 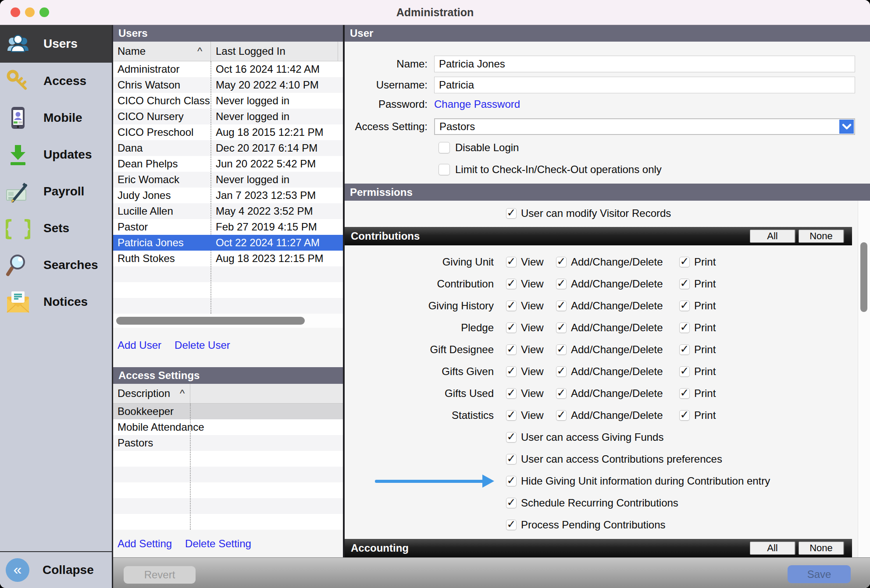 What do you see at coordinates (56, 265) in the screenshot?
I see `sidebar-item-searches: Searches` at bounding box center [56, 265].